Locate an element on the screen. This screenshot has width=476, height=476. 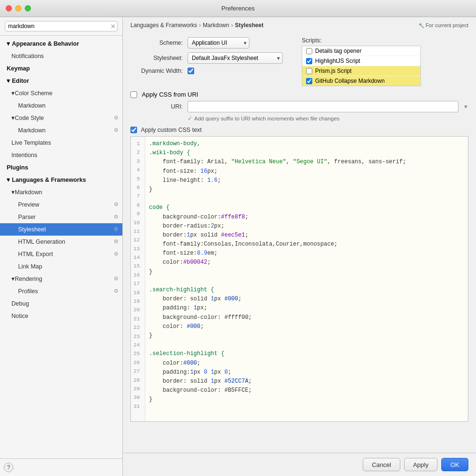
gear-icon-profiles: ⚙ is located at coordinates (116, 291).